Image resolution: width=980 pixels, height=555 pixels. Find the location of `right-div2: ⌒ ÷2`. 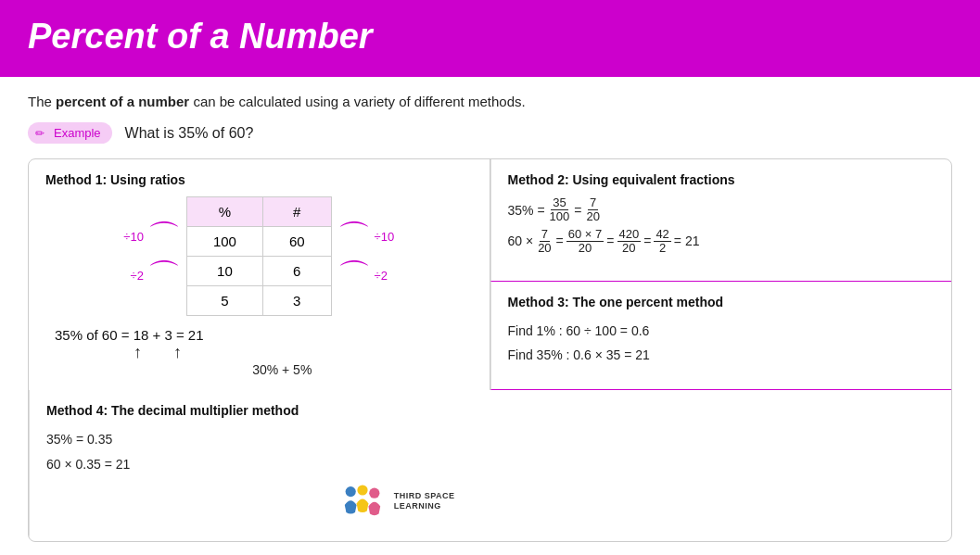

right-div2: ⌒ ÷2 is located at coordinates (364, 276).